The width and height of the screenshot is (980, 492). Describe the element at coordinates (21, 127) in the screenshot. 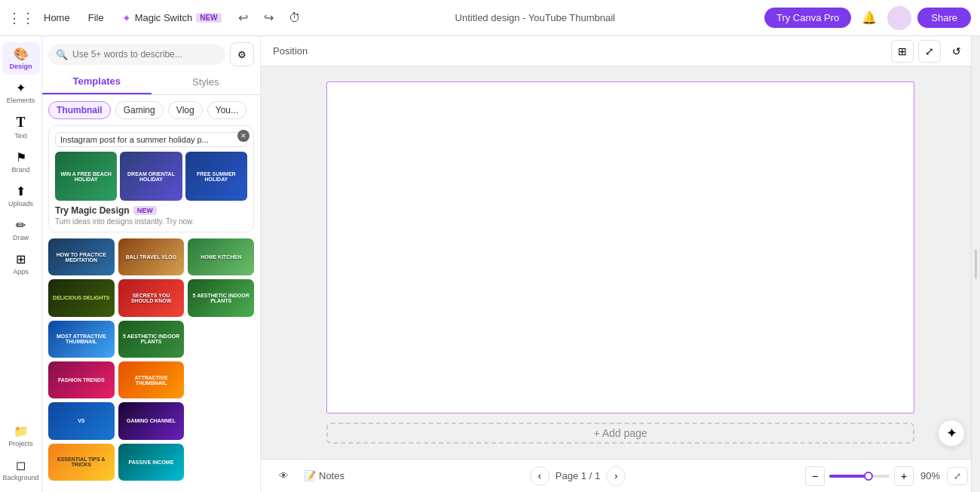

I see `sidebar-item-text: T Text` at that location.